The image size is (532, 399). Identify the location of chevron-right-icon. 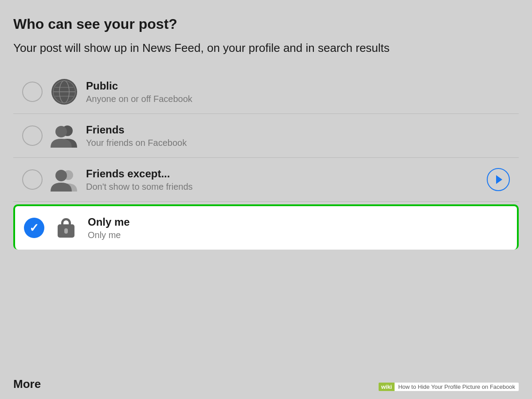
(499, 180).